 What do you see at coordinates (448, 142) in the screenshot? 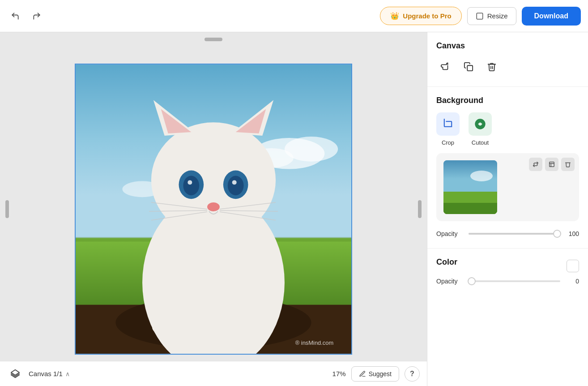
I see `crop-label: Crop` at bounding box center [448, 142].